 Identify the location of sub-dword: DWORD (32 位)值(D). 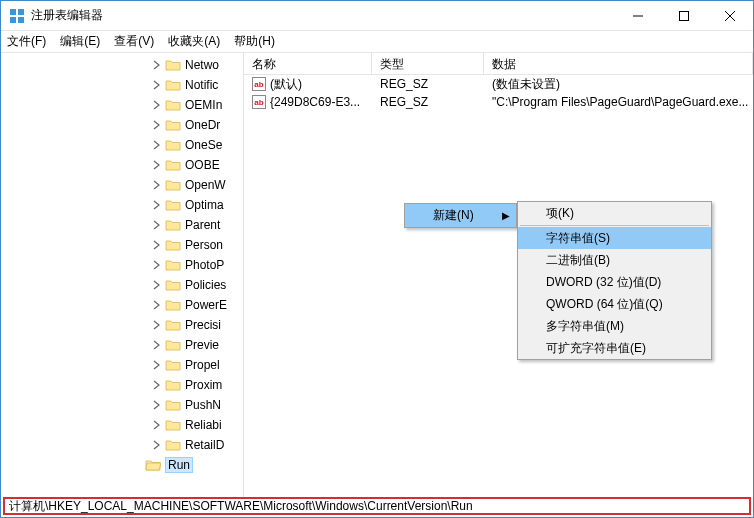
(614, 282).